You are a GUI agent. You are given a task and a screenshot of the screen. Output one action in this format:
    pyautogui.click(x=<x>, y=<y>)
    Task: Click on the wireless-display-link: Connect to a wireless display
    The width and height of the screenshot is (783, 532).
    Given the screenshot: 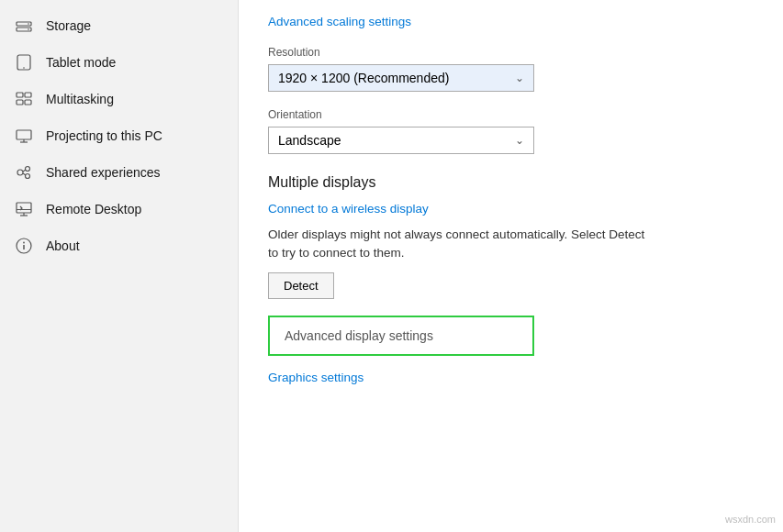 What is the action you would take?
    pyautogui.click(x=349, y=209)
    